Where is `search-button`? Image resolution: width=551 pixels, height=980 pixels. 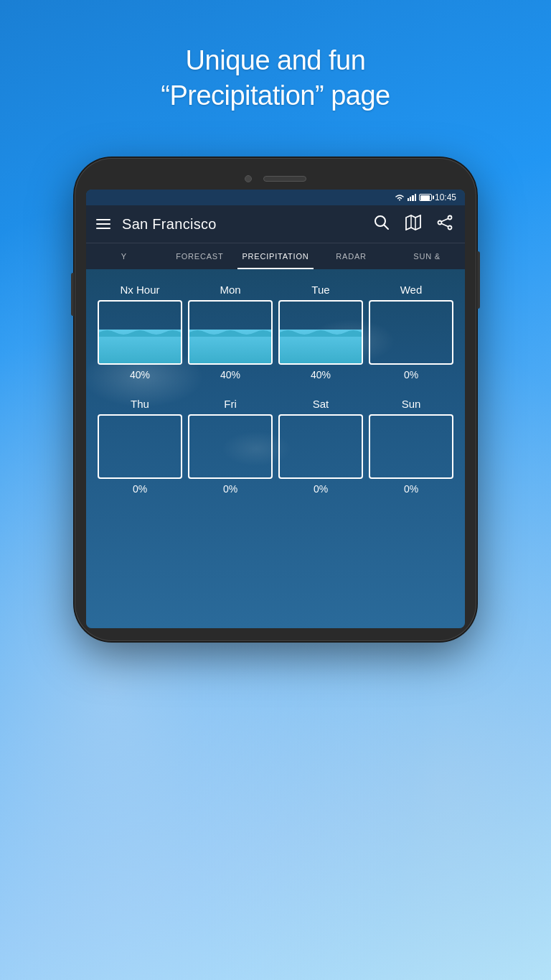
search-button is located at coordinates (382, 224).